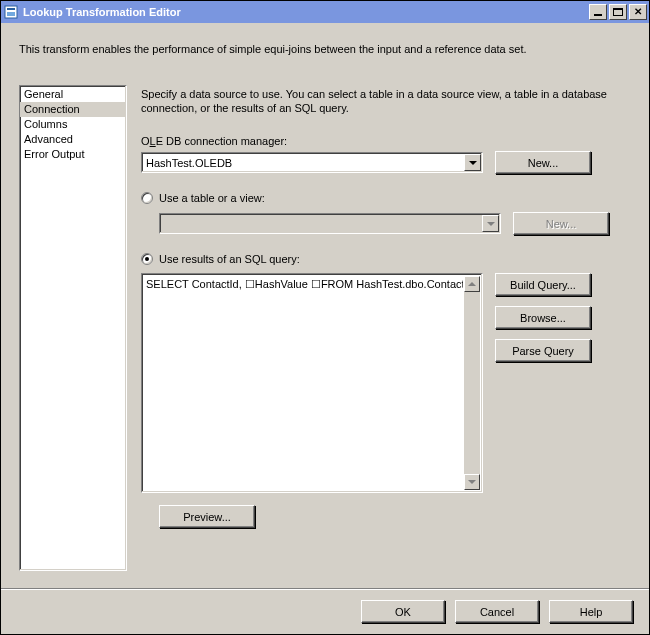 Image resolution: width=650 pixels, height=635 pixels. What do you see at coordinates (543, 284) in the screenshot?
I see `build-query-button: Build Query...` at bounding box center [543, 284].